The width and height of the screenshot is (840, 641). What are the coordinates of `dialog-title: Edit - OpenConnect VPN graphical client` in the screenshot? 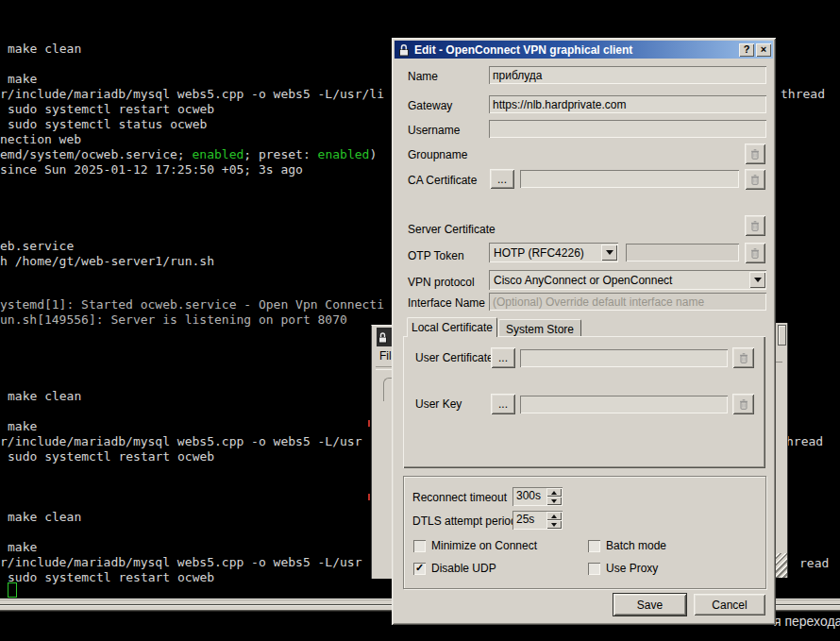 It's located at (577, 50).